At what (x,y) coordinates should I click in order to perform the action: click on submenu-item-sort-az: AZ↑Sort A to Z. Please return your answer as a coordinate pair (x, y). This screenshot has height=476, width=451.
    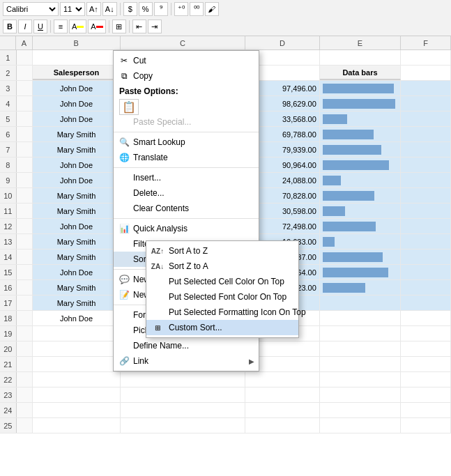
    Looking at the image, I should click on (222, 251).